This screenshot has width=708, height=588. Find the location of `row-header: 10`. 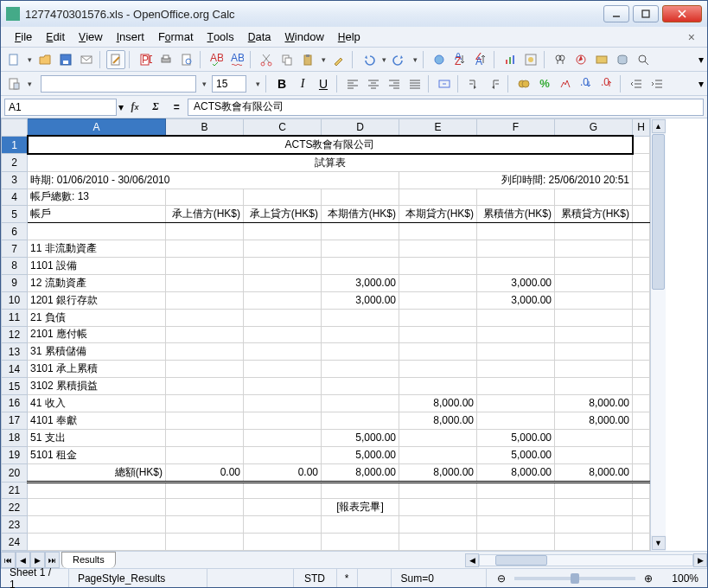

row-header: 10 is located at coordinates (15, 300).